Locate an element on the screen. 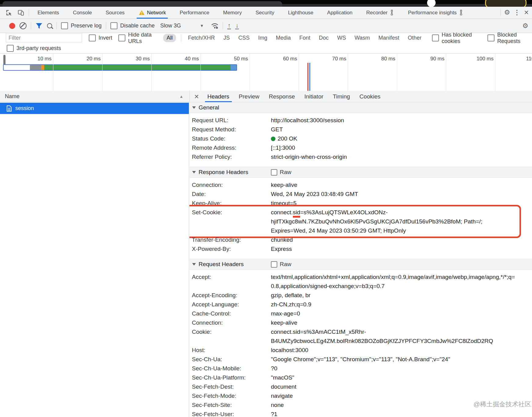 The height and width of the screenshot is (417, 532). header-name: Accept-Language: is located at coordinates (231, 305).